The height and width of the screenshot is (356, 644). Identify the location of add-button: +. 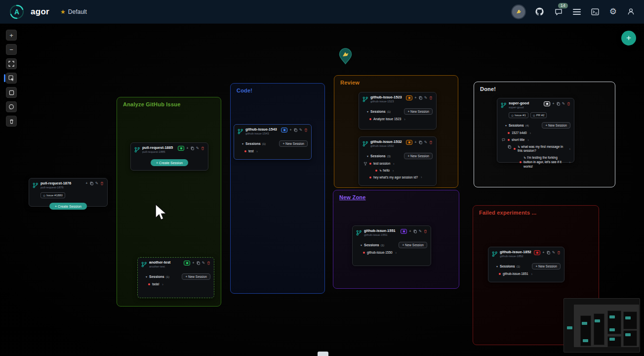
(629, 38).